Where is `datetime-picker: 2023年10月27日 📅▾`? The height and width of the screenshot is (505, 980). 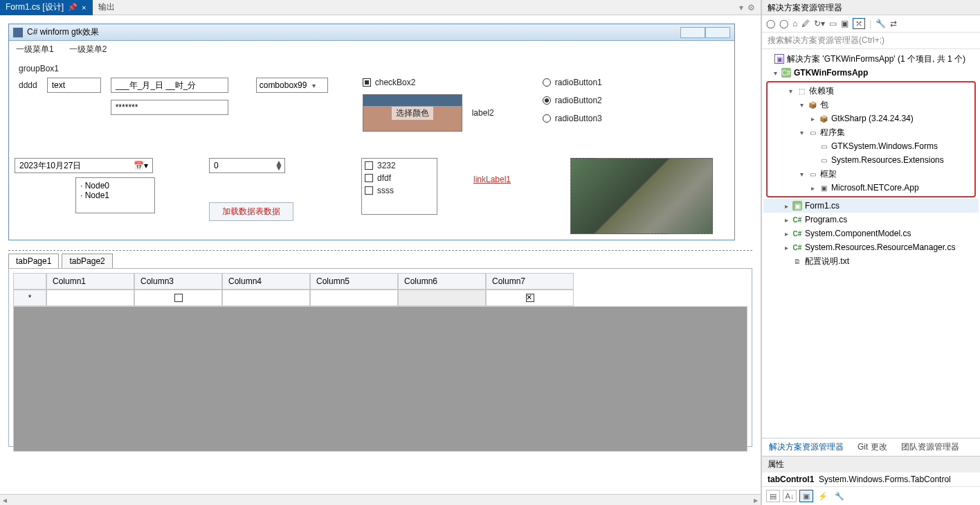
datetime-picker: 2023年10月27日 📅▾ is located at coordinates (84, 166).